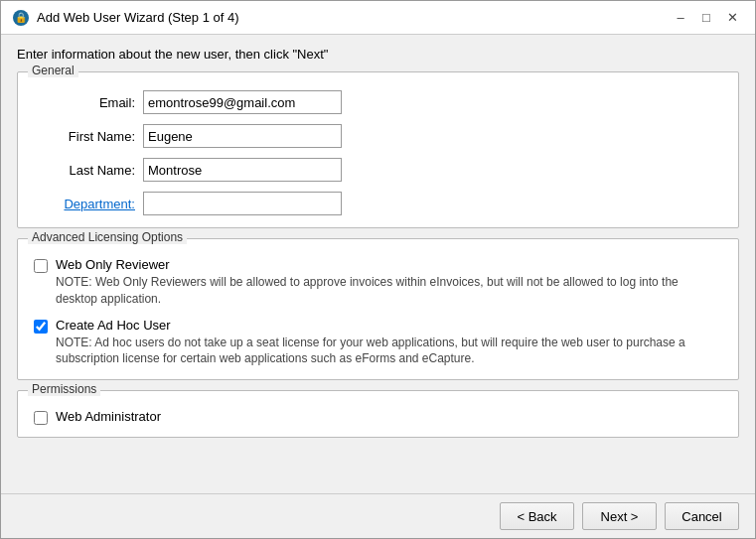 The image size is (756, 539). What do you see at coordinates (701, 516) in the screenshot?
I see `cancel-button: Cancel` at bounding box center [701, 516].